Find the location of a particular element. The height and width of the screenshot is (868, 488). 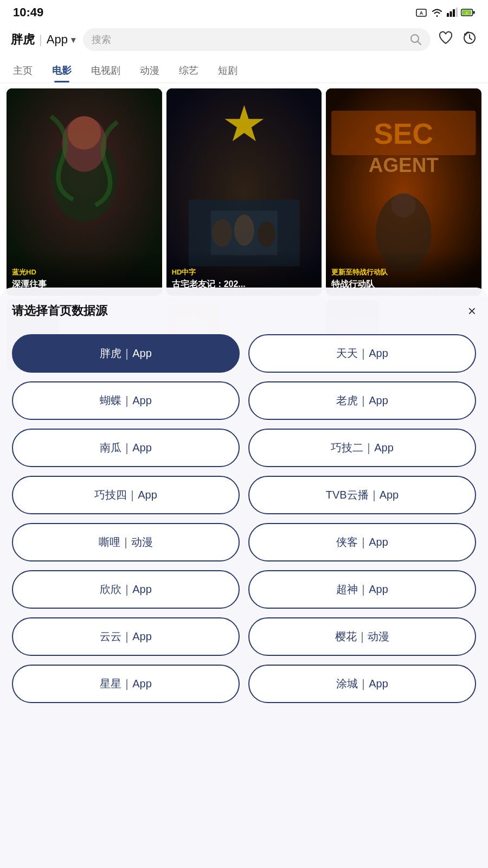

movie-badge-1: 蓝光HD is located at coordinates (85, 272).